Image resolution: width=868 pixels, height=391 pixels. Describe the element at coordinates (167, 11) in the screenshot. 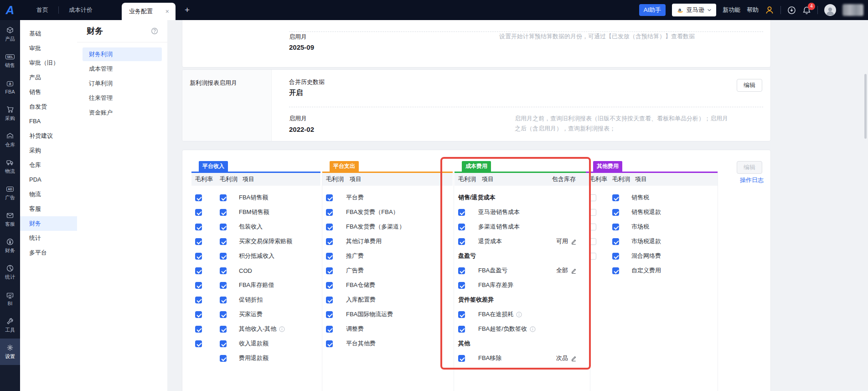

I see `tab-close-icon: ×` at that location.